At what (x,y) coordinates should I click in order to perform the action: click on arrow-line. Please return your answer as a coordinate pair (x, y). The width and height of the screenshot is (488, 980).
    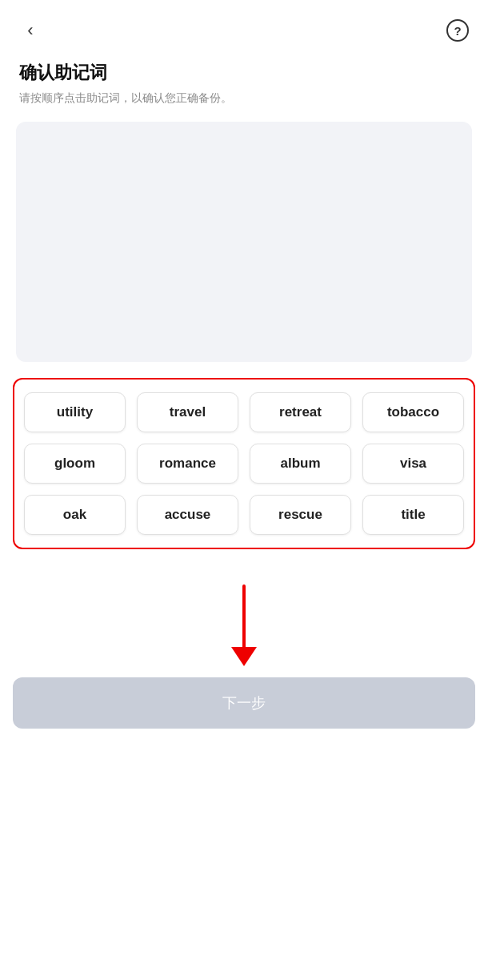
    Looking at the image, I should click on (244, 617).